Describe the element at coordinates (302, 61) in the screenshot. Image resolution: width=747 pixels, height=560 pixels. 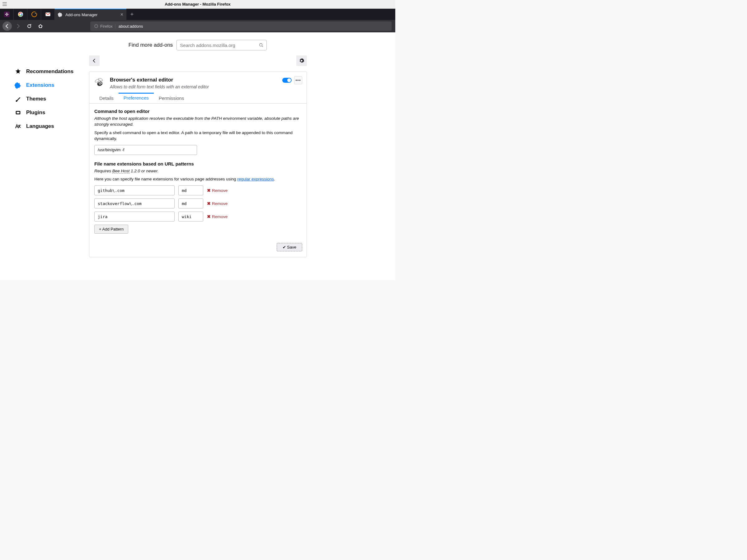
I see `gear-icon` at that location.